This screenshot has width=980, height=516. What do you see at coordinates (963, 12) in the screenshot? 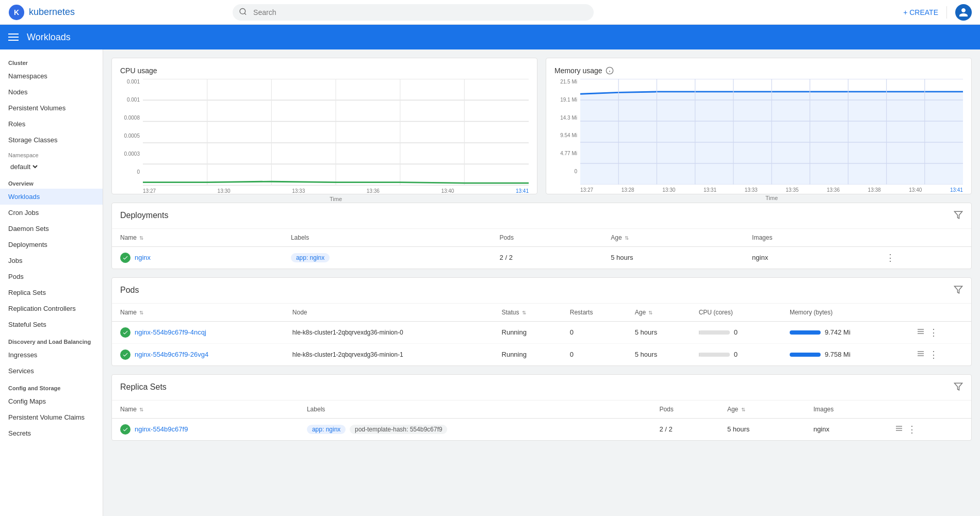
I see `user-avatar-button` at bounding box center [963, 12].